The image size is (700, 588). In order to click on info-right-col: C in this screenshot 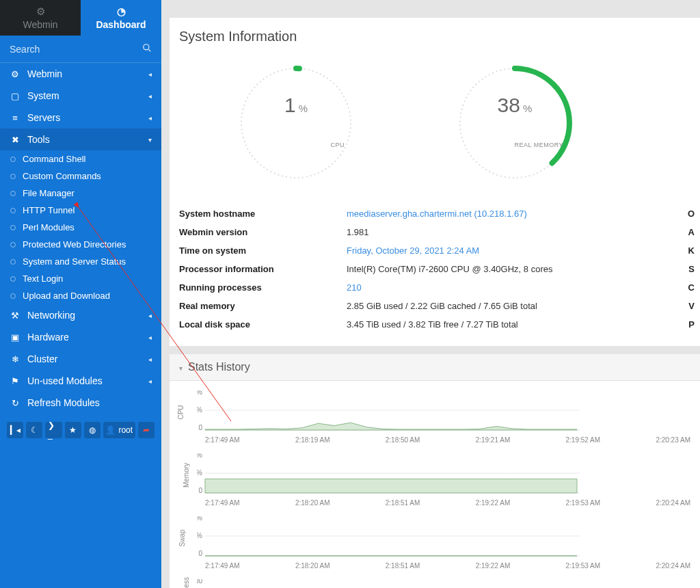, I will do `click(692, 287)`.